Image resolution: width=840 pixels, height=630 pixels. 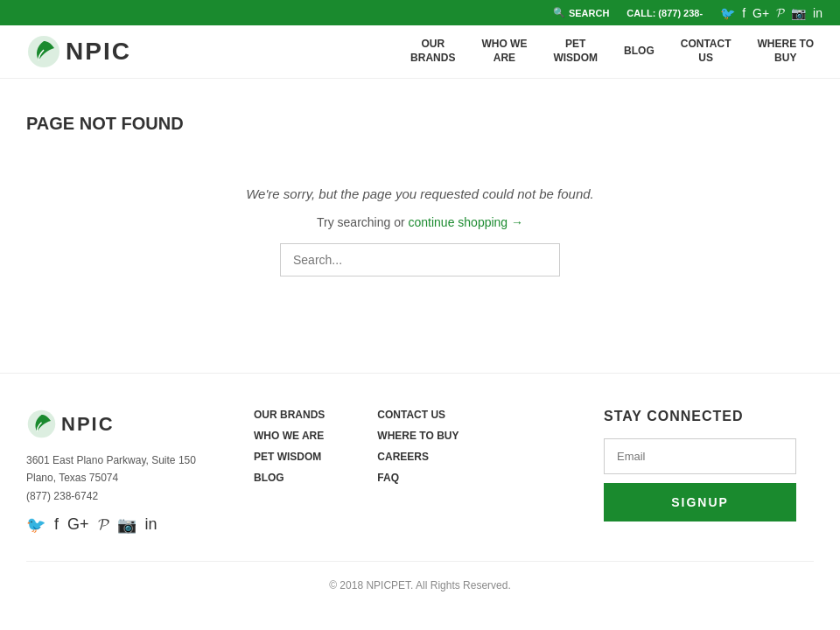 I want to click on footer-pinterest-icon: 𝓟, so click(x=103, y=525).